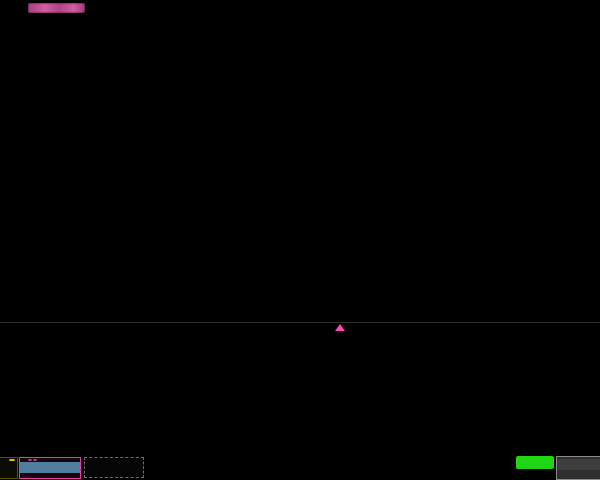 The width and height of the screenshot is (600, 480). What do you see at coordinates (50, 468) in the screenshot?
I see `c2-vertical-scale-value` at bounding box center [50, 468].